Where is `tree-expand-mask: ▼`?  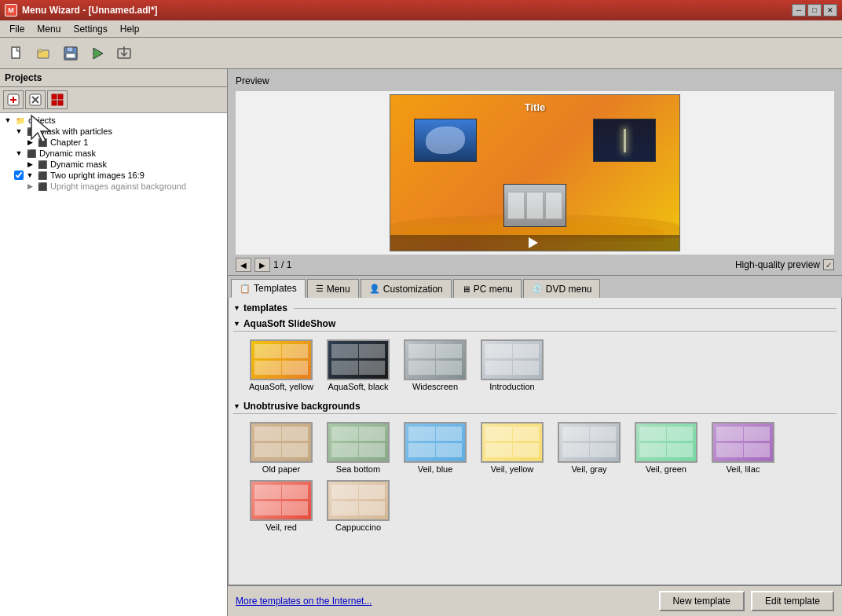
tree-expand-mask: ▼ is located at coordinates (19, 131).